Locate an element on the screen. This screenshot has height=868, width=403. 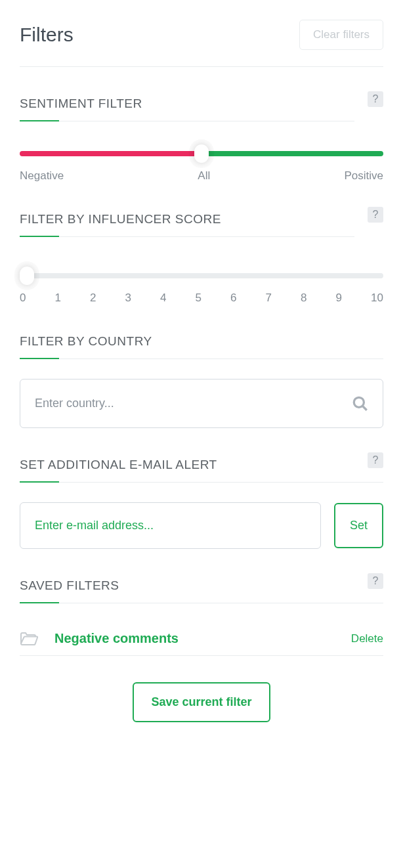
country-section: FILTER BY COUNTRY is located at coordinates (202, 381).